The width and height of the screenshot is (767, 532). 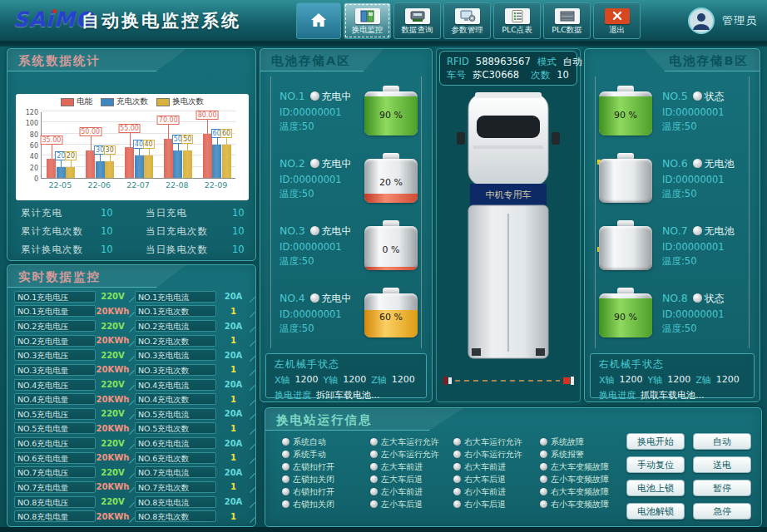 What do you see at coordinates (412, 442) in the screenshot?
I see `status-indicator: 左大车运行允许` at bounding box center [412, 442].